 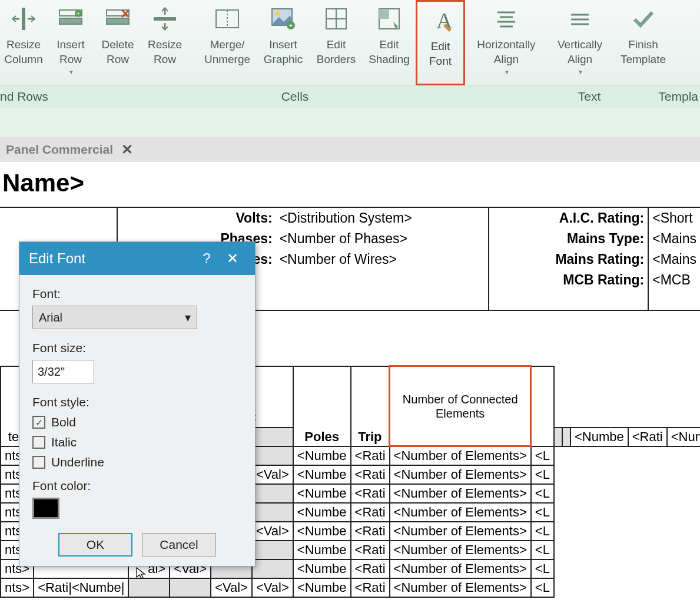 I want to click on underline-checkbox-row: Underline, so click(x=137, y=462).